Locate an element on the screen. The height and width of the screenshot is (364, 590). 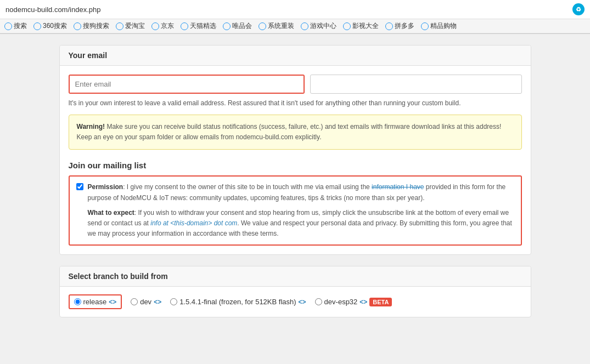
branch-radio-release is located at coordinates (78, 302).